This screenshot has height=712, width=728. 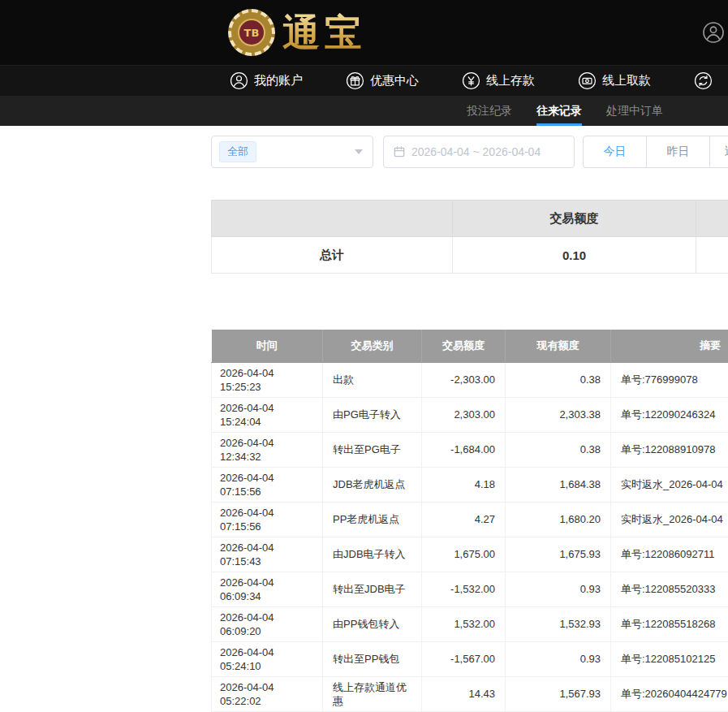 What do you see at coordinates (558, 554) in the screenshot?
I see `cell-balance: 1,675.93` at bounding box center [558, 554].